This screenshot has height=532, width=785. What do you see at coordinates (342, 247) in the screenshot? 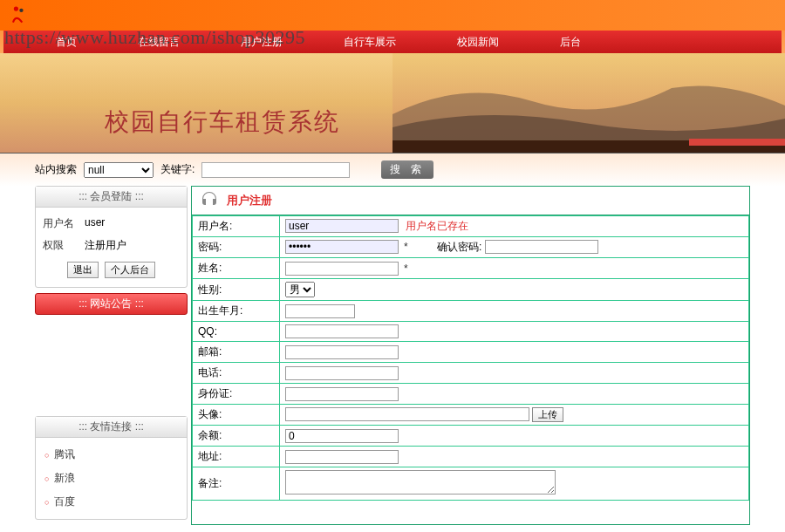
I see `password-input` at bounding box center [342, 247].